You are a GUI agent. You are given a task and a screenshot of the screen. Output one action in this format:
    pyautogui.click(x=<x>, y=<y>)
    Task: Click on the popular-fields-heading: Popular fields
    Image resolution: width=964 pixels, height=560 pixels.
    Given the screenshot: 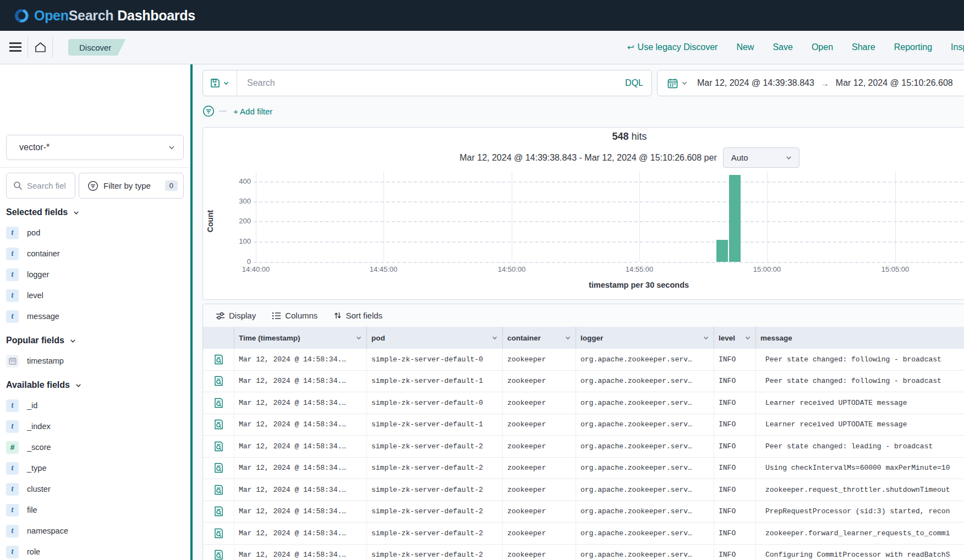 What is the action you would take?
    pyautogui.click(x=95, y=341)
    